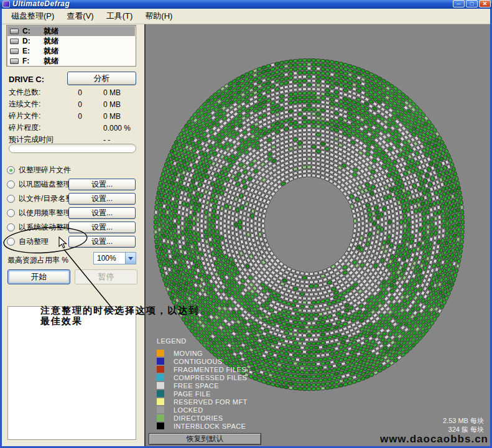 The width and height of the screenshot is (492, 448). Describe the element at coordinates (73, 116) in the screenshot. I see `drive-stats: 文件总数: 0 0 MB 连续文件: 0 0 MB 碎片文件: 0 0 MB 碎…` at that location.